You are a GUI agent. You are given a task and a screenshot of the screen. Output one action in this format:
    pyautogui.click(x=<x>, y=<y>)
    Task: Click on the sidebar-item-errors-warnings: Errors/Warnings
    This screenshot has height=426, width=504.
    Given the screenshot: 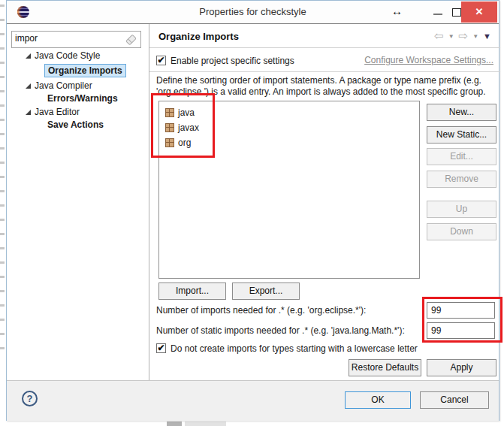 What is the action you would take?
    pyautogui.click(x=77, y=99)
    